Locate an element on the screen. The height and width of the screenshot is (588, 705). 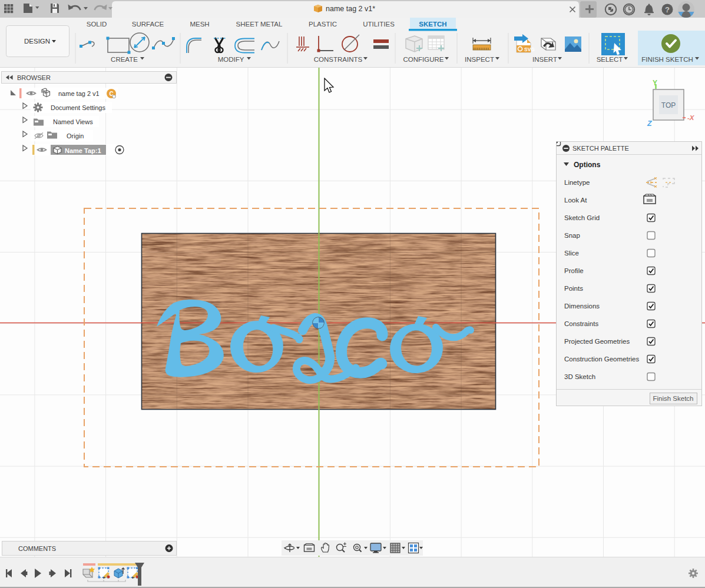
svg-text: Document Settings is located at coordinates (78, 108).